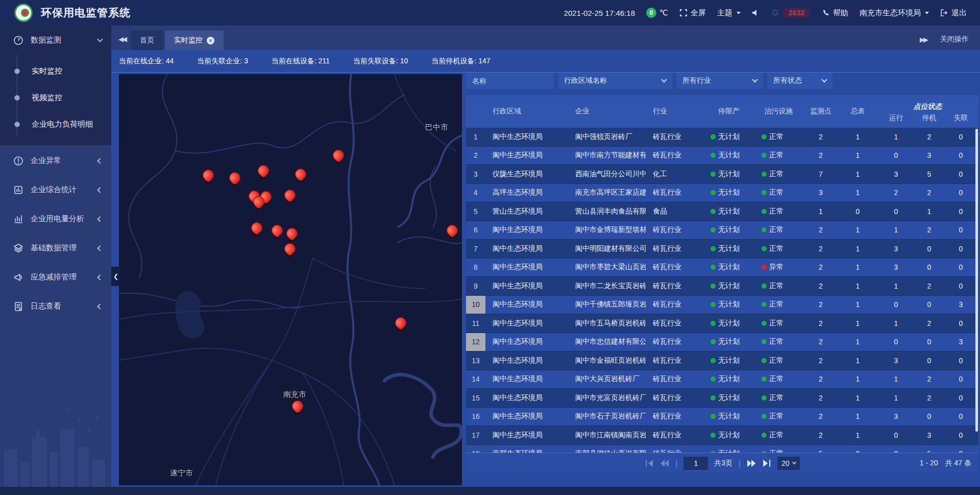  I want to click on last-page-button, so click(767, 463).